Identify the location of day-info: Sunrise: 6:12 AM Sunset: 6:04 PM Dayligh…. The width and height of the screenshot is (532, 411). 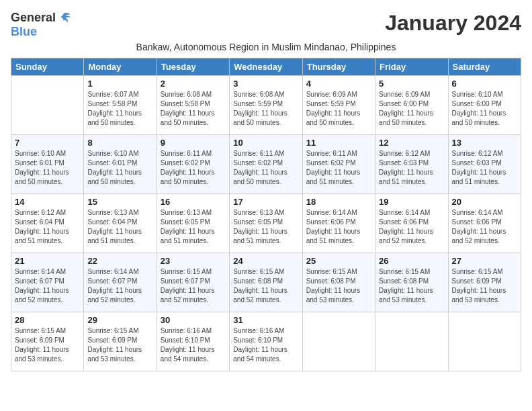
(47, 227).